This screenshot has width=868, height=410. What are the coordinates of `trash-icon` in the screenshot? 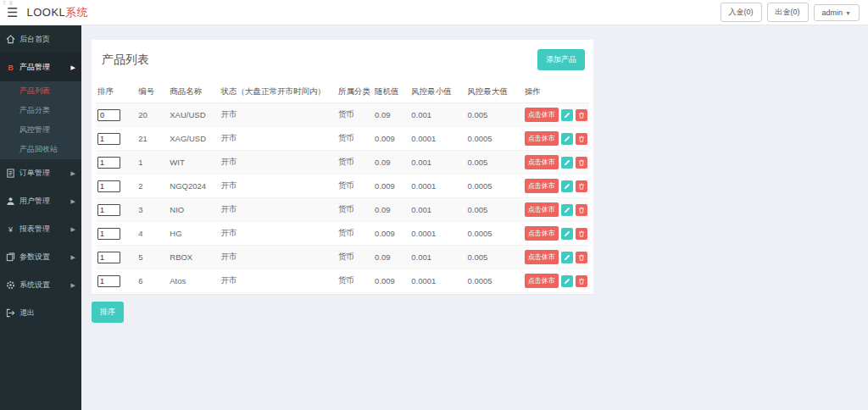 It's located at (581, 281).